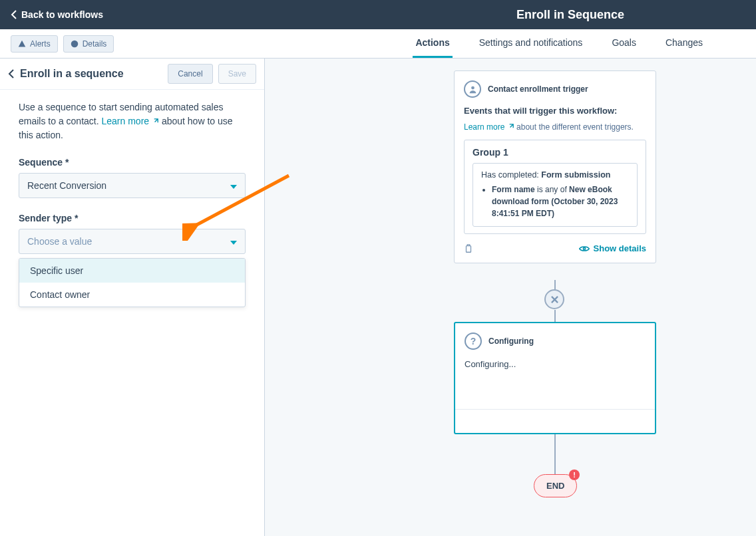 This screenshot has width=756, height=536. What do you see at coordinates (11, 74) in the screenshot?
I see `panel-back-button` at bounding box center [11, 74].